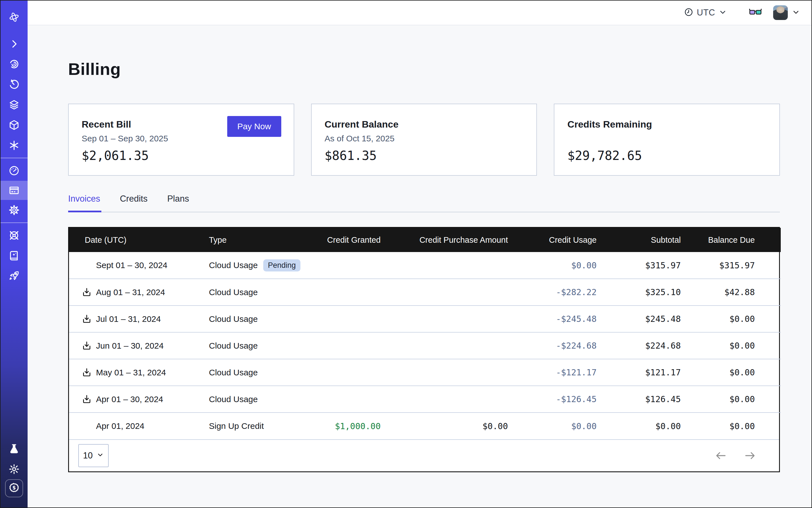 The height and width of the screenshot is (508, 812). Describe the element at coordinates (456, 426) in the screenshot. I see `credit-purchase-value: $0.00` at that location.